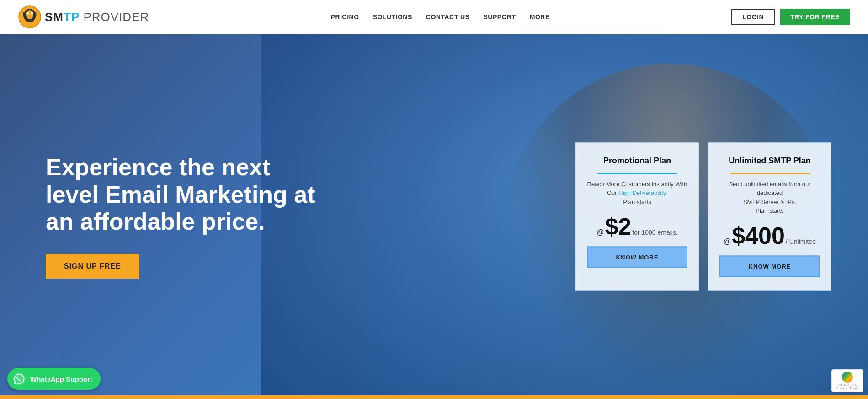 The image size is (868, 399). I want to click on nav-item-more: MORE, so click(540, 17).